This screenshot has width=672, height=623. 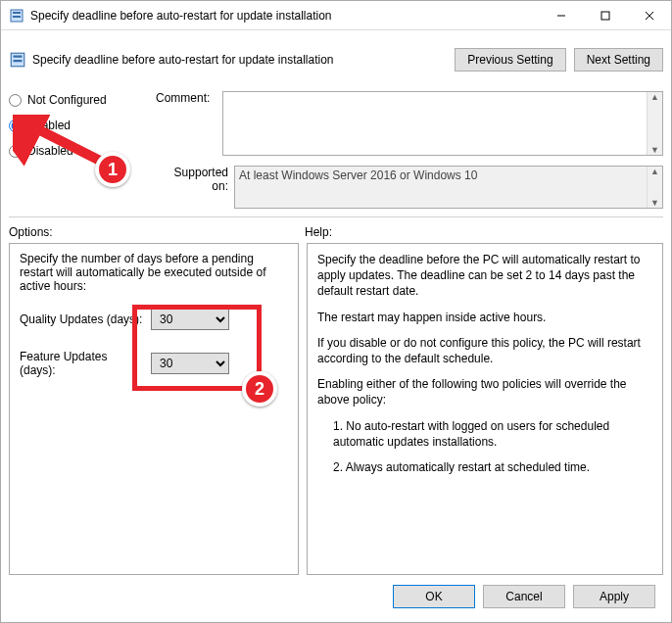 I want to click on panel-labels: Options: Help:, so click(x=336, y=232).